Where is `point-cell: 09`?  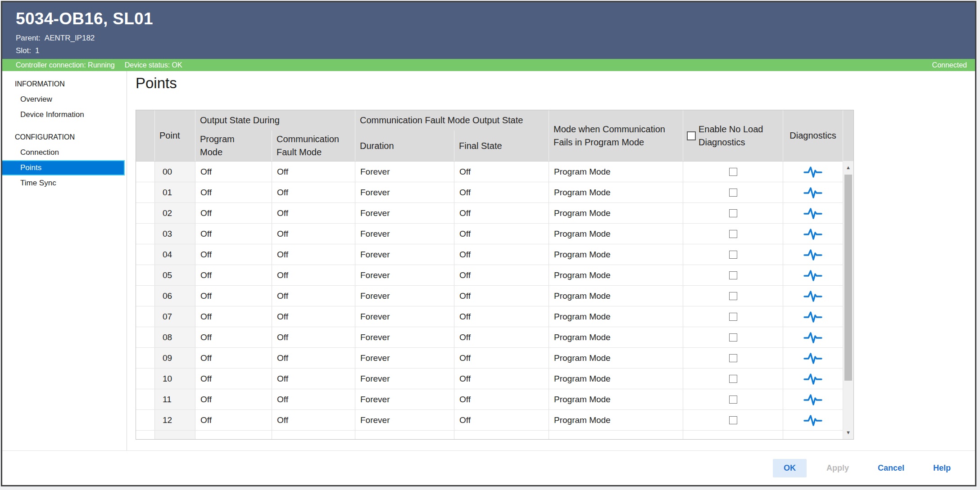
point-cell: 09 is located at coordinates (175, 358).